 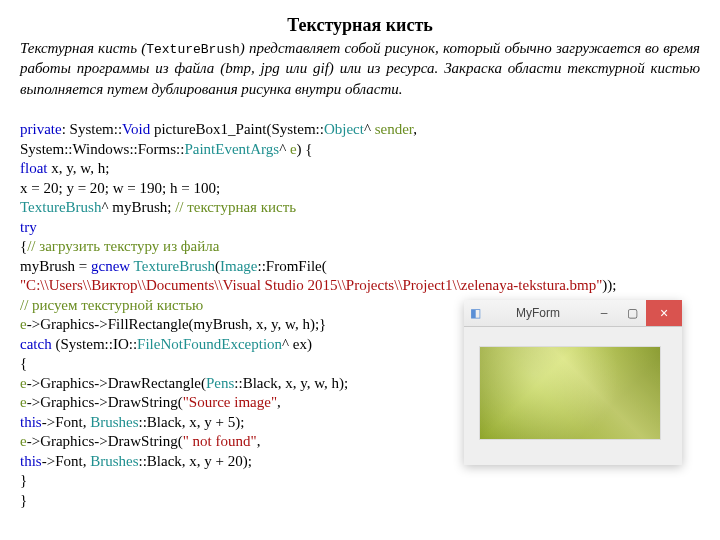 I want to click on kw-float: float, so click(x=34, y=168).